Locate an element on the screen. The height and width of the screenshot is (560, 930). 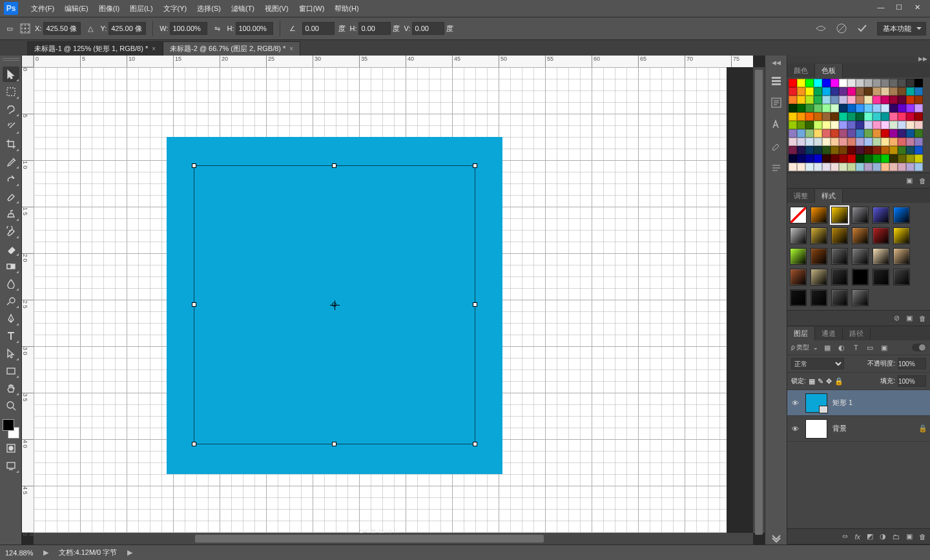
window-maximize: ☐ is located at coordinates (899, 7).